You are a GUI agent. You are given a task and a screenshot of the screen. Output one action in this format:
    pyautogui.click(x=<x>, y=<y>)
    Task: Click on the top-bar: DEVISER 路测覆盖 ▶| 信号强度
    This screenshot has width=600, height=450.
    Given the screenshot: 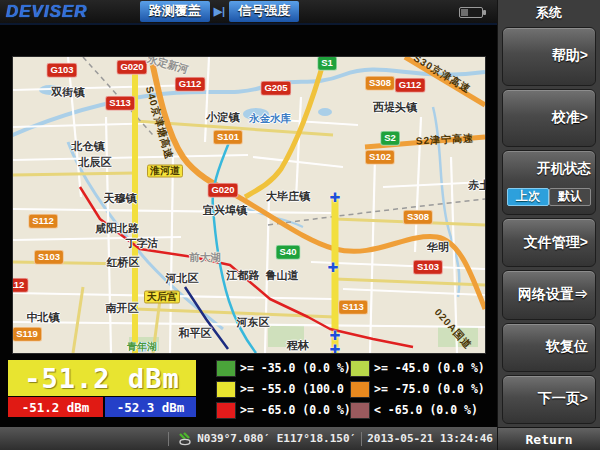 What is the action you would take?
    pyautogui.click(x=248, y=12)
    